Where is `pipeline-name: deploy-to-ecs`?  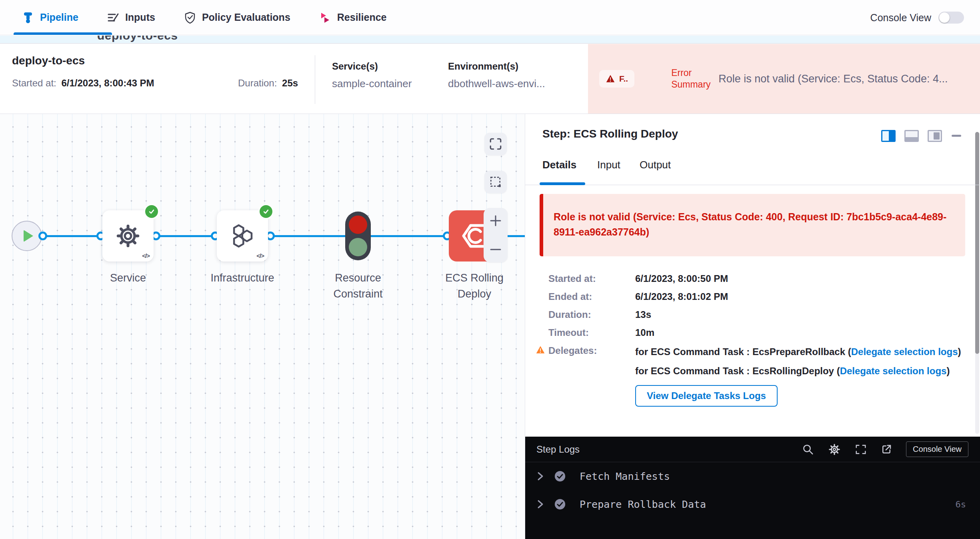
pipeline-name: deploy-to-ecs is located at coordinates (48, 61).